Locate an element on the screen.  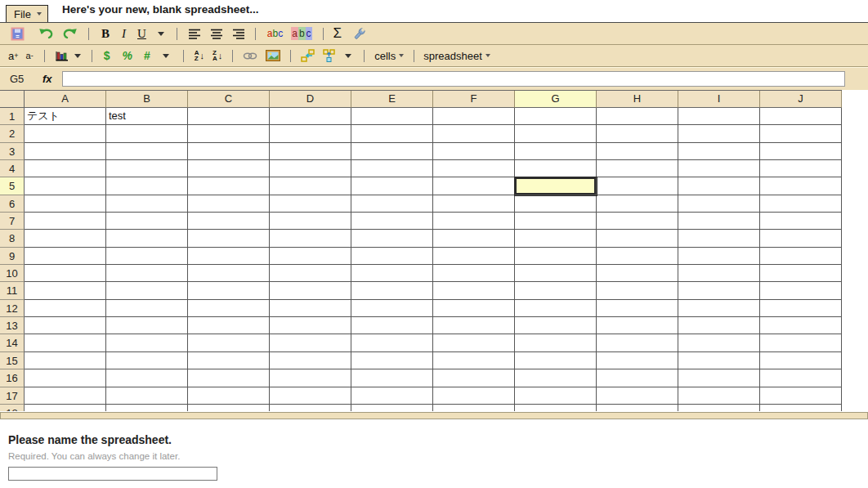
cell-C8 is located at coordinates (229, 239).